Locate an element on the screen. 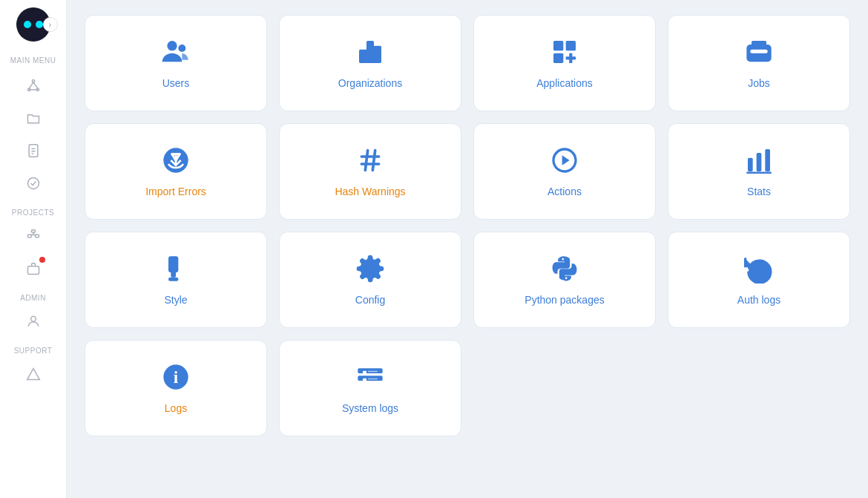 The image size is (868, 498). avatar: › is located at coordinates (33, 24).